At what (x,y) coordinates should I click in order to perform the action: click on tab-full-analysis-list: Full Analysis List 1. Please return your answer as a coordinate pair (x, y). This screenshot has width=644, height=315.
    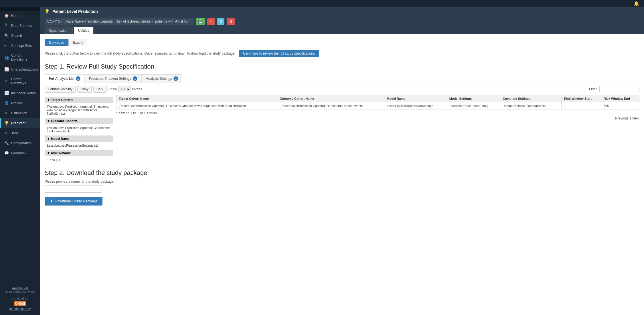
    Looking at the image, I should click on (65, 79).